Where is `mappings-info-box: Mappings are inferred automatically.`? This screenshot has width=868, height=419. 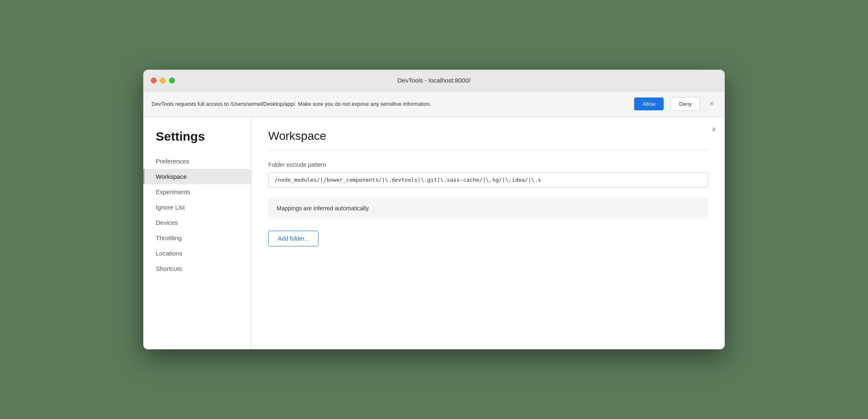 mappings-info-box: Mappings are inferred automatically. is located at coordinates (488, 208).